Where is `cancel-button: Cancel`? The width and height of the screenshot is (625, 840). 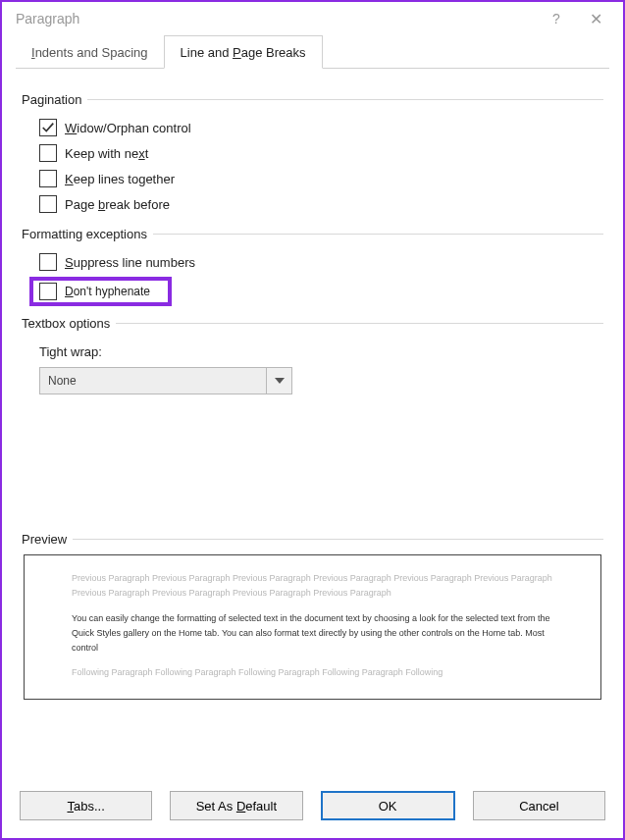
cancel-button: Cancel is located at coordinates (540, 806).